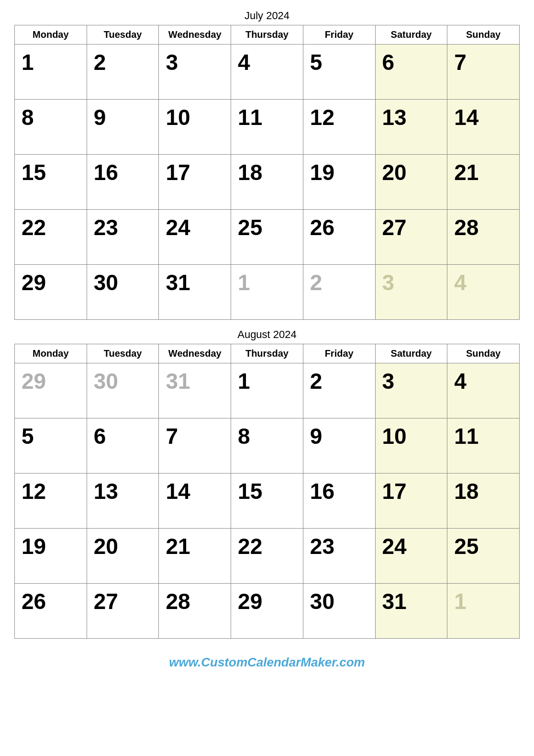 The image size is (534, 756). Describe the element at coordinates (267, 611) in the screenshot. I see `table-row: 2627282930311` at that location.